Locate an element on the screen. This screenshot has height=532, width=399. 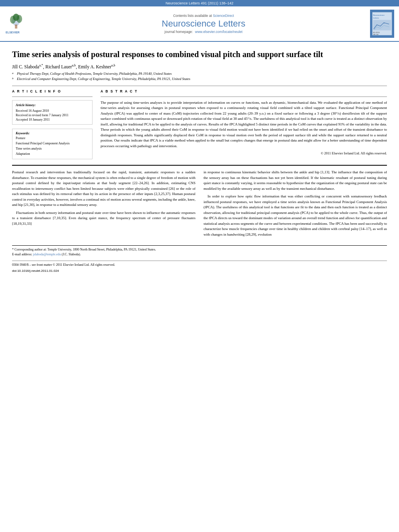
keywords-label: Keywords: is located at coordinates (52, 134).